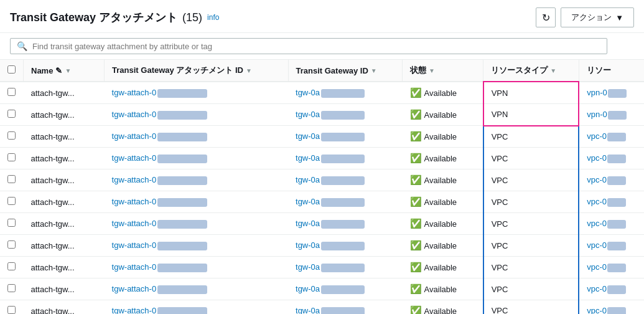  What do you see at coordinates (597, 17) in the screenshot?
I see `action-button: アクション ▼` at bounding box center [597, 17].